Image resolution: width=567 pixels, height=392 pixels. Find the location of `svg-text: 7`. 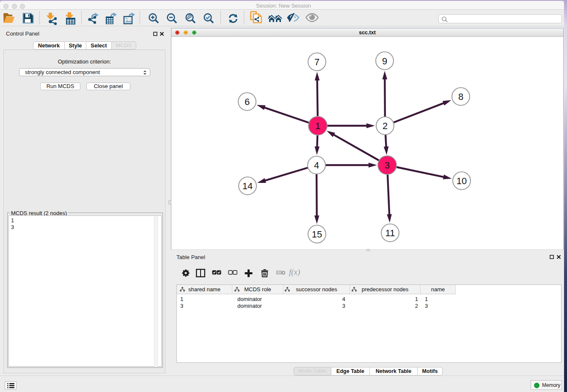

svg-text: 7 is located at coordinates (317, 62).